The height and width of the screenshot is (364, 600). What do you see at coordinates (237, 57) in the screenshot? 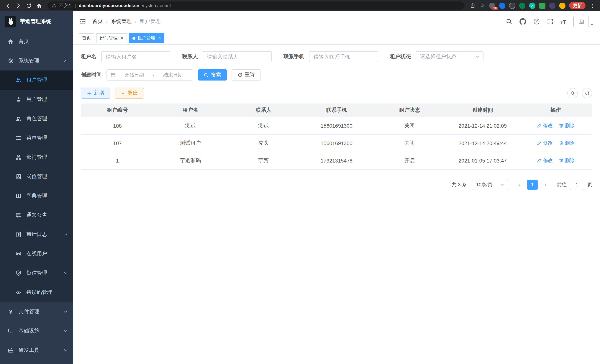
I see `contact-input` at bounding box center [237, 57].